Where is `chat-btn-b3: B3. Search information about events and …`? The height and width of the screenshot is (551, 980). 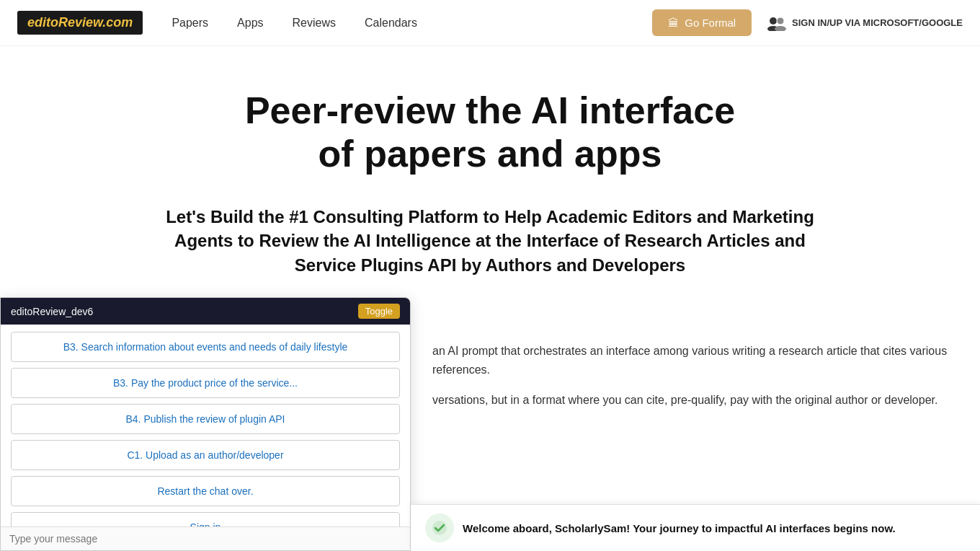
chat-btn-b3: B3. Search information about events and … is located at coordinates (205, 347).